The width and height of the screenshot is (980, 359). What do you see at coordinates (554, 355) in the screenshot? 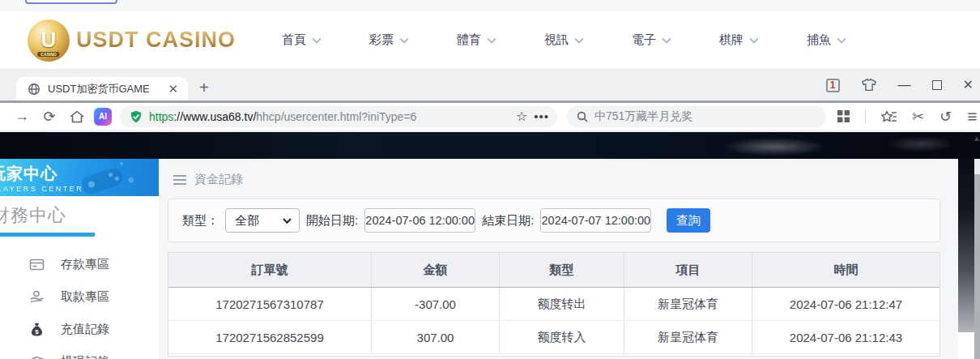
I see `table-row-partial` at bounding box center [554, 355].